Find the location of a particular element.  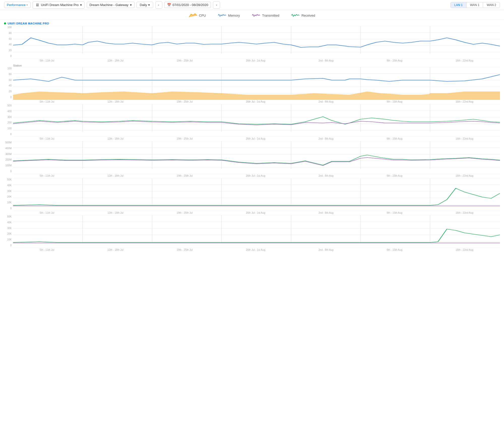

packets-chart-section: 500M 400M 300M 200M 100M 0 is located at coordinates (252, 159).